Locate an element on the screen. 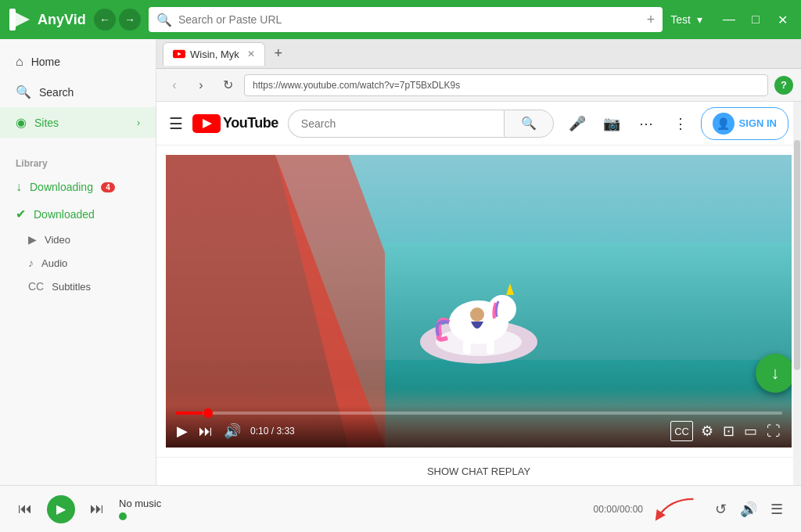 This screenshot has height=532, width=801. player-progress-dot is located at coordinates (123, 516).